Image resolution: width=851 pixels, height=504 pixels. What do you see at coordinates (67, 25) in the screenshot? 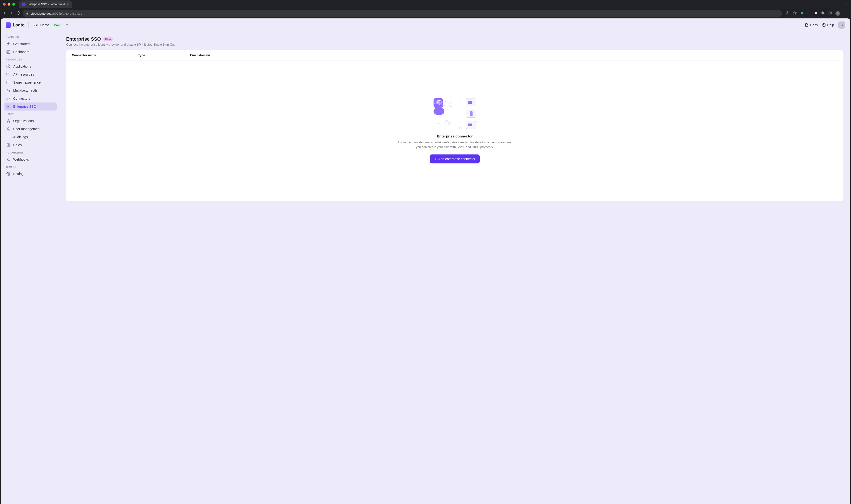
I see `tenant-switcher` at bounding box center [67, 25].